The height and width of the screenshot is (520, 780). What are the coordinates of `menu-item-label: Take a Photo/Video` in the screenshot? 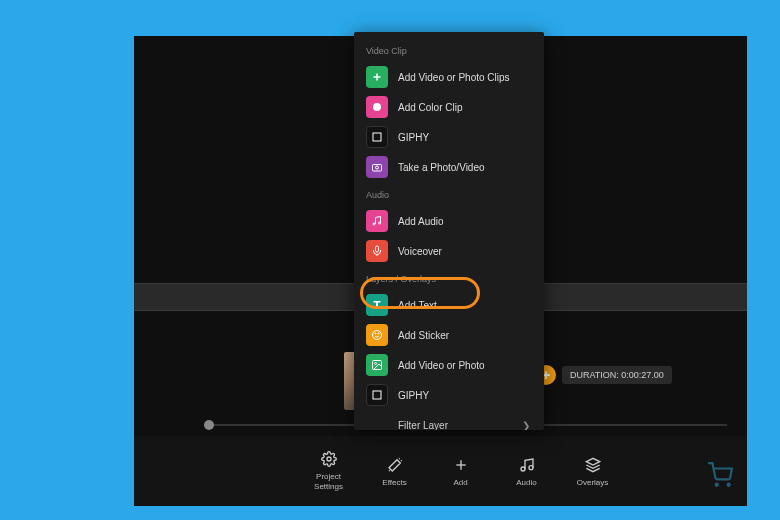 It's located at (442, 168).